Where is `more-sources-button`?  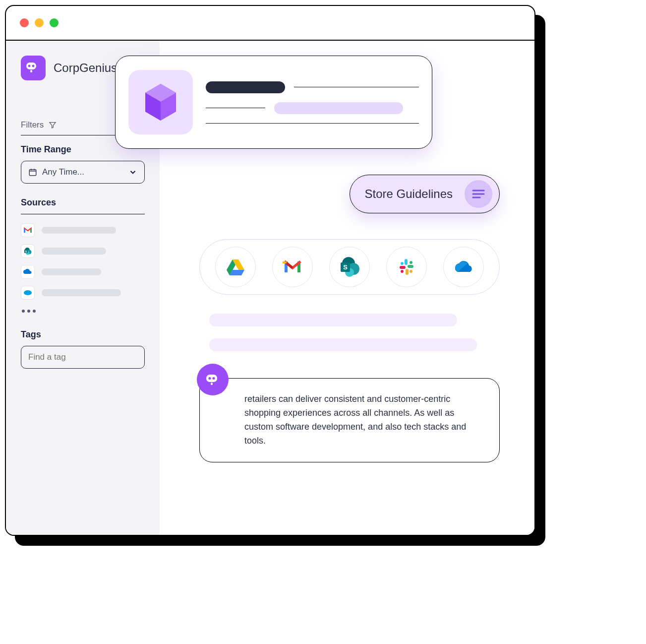
more-sources-button is located at coordinates (83, 311).